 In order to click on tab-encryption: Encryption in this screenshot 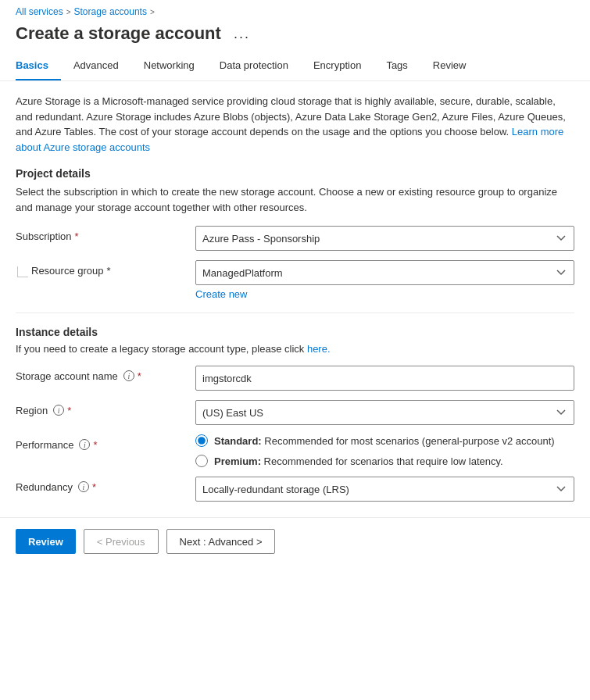, I will do `click(338, 67)`.